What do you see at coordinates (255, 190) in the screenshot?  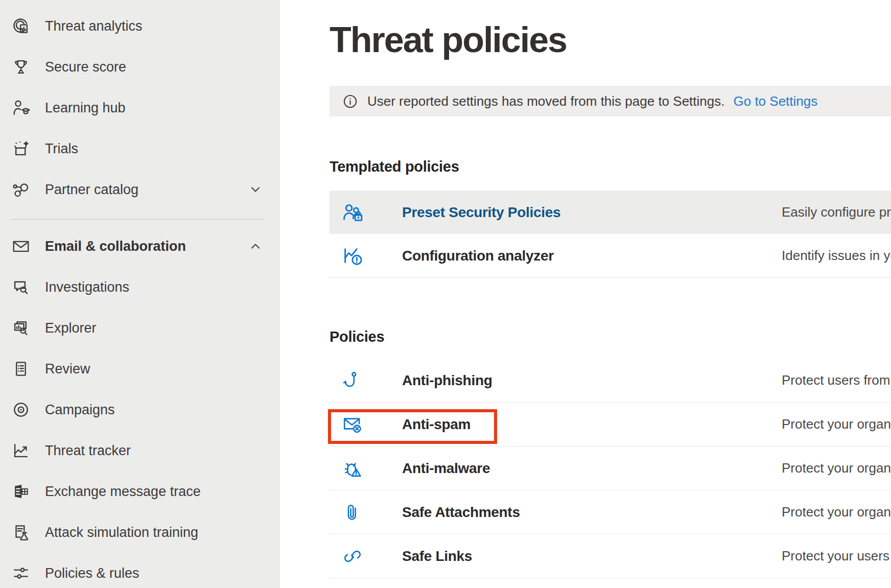 I see `chevron-down-icon` at bounding box center [255, 190].